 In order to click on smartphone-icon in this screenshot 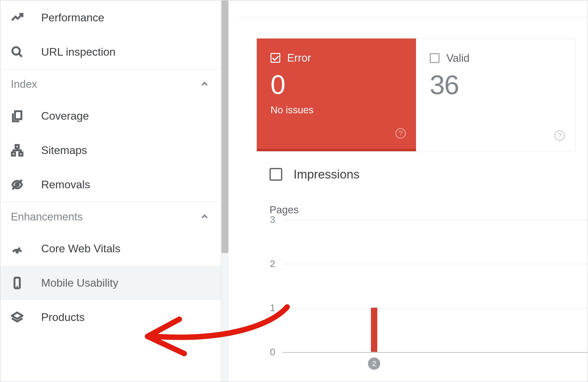, I will do `click(17, 283)`.